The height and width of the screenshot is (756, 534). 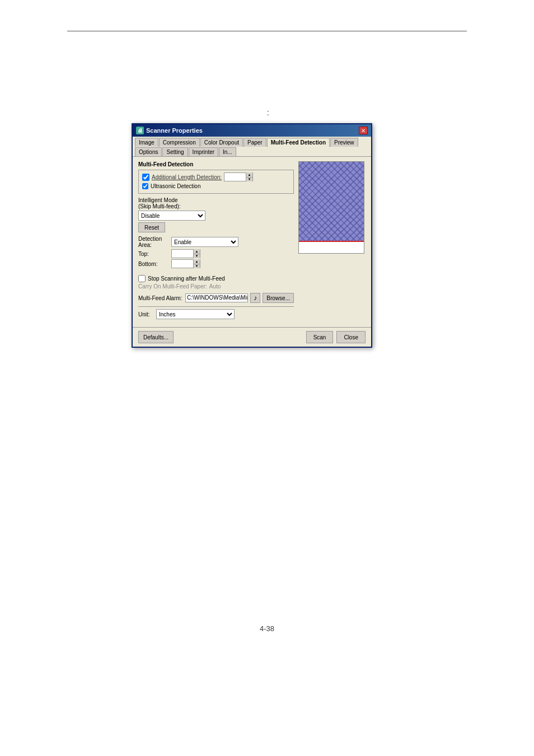 What do you see at coordinates (182, 264) in the screenshot?
I see `bottom-value: 14.00` at bounding box center [182, 264].